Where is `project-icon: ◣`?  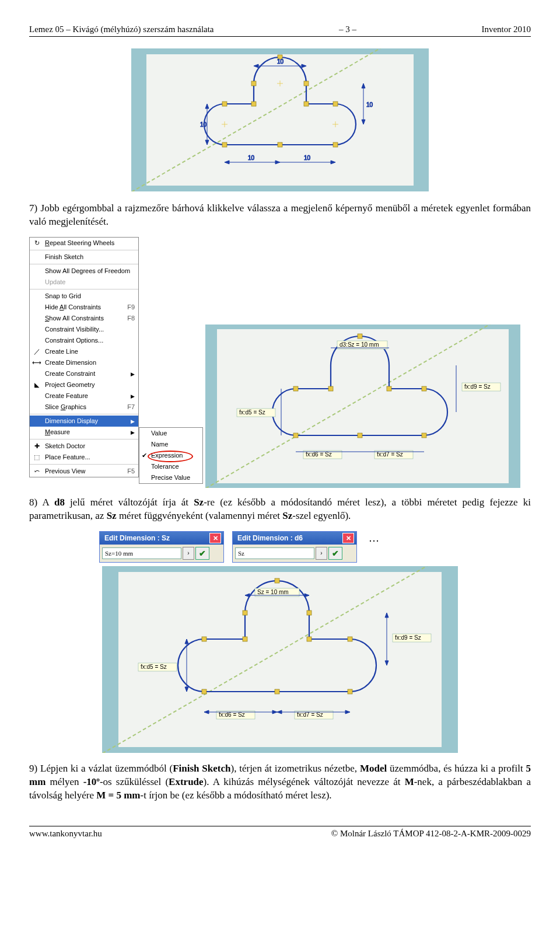 project-icon: ◣ is located at coordinates (37, 385).